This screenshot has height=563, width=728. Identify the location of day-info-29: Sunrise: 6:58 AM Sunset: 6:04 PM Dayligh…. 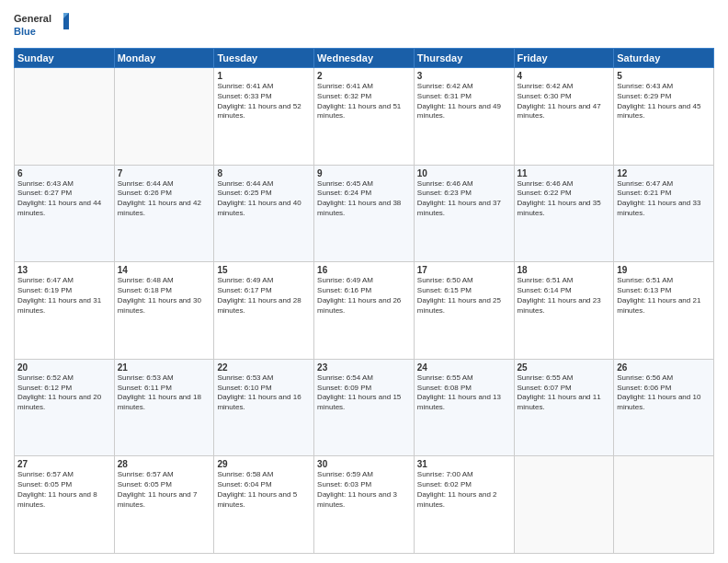
(264, 489).